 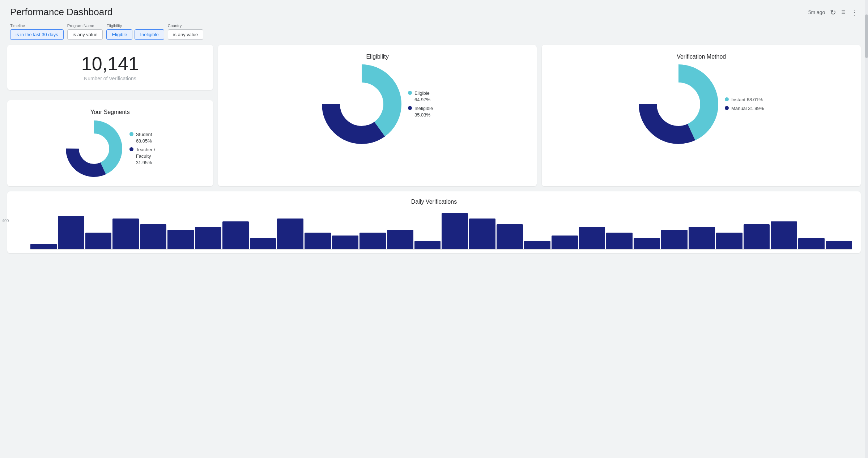 I want to click on program-chip: is any value, so click(x=85, y=35).